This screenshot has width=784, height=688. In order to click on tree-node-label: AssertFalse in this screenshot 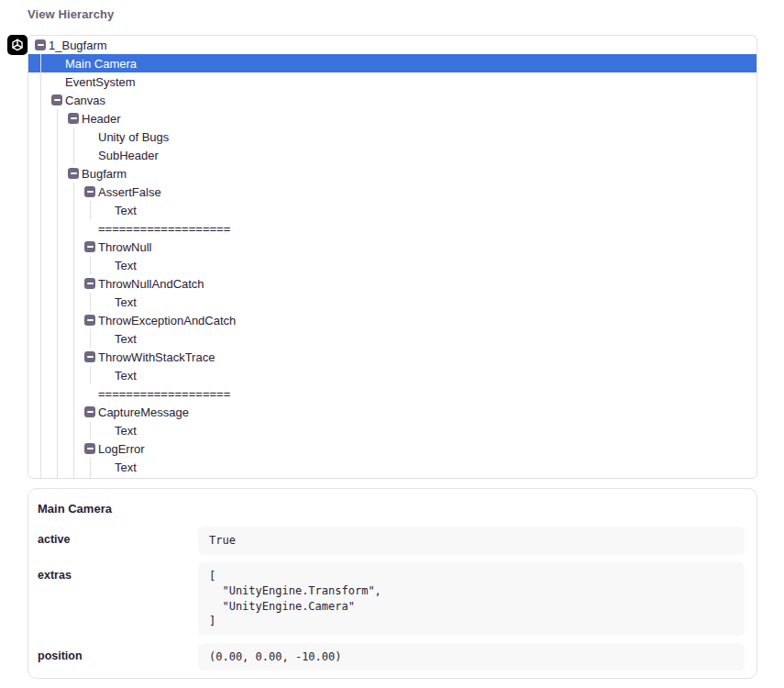, I will do `click(130, 193)`.